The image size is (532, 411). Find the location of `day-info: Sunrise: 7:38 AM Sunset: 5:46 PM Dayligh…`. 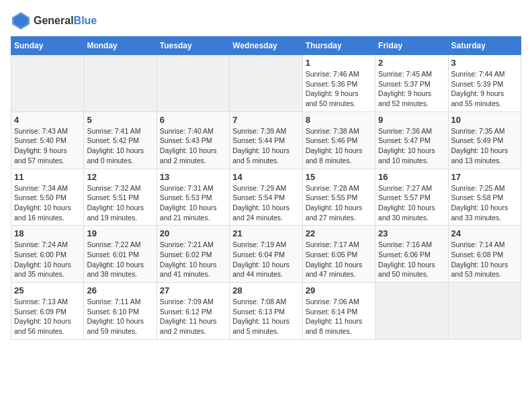

day-info: Sunrise: 7:38 AM Sunset: 5:46 PM Dayligh… is located at coordinates (339, 146).